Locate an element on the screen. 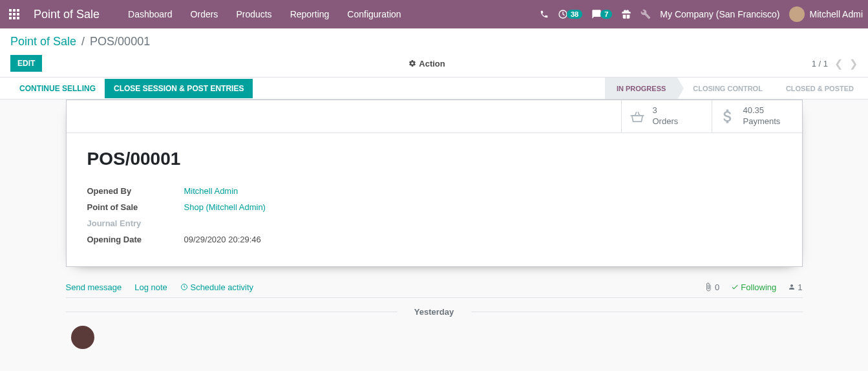 Image resolution: width=868 pixels, height=371 pixels. nav-right: 38 7 My Company (San Francisco) Mitchell… is located at coordinates (701, 14).